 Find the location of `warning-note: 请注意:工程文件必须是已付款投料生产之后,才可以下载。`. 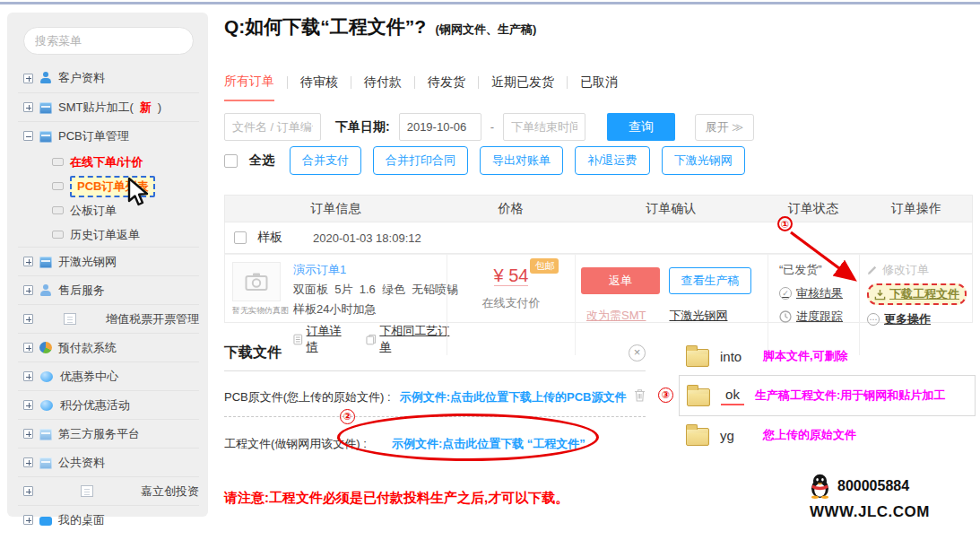

warning-note: 请注意:工程文件必须是已付款投料生产之后,才可以下载。 is located at coordinates (396, 499).